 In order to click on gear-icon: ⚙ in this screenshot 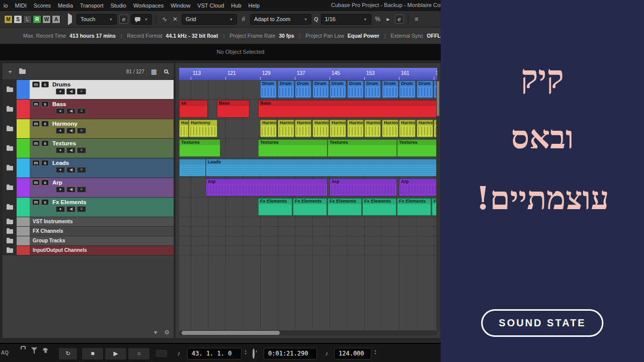, I will do `click(167, 332)`.